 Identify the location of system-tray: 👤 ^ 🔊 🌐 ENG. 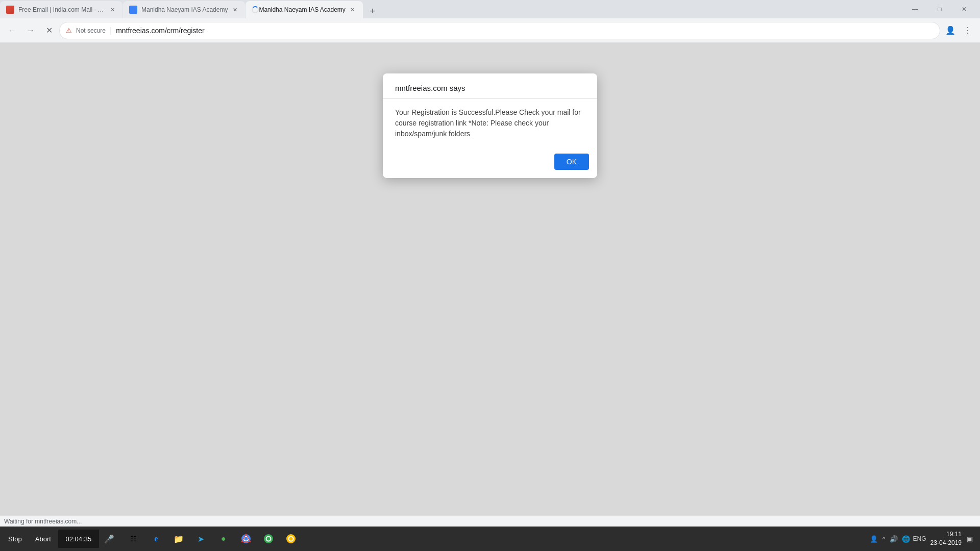
(897, 539).